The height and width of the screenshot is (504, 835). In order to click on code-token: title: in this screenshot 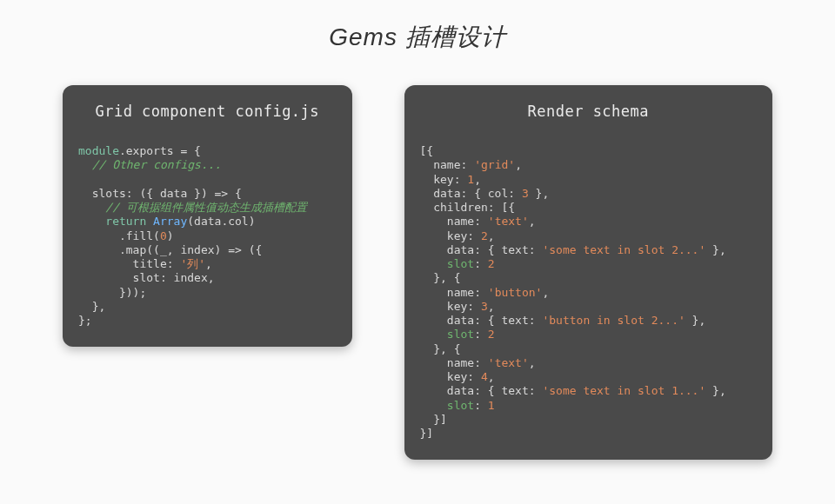, I will do `click(129, 264)`.